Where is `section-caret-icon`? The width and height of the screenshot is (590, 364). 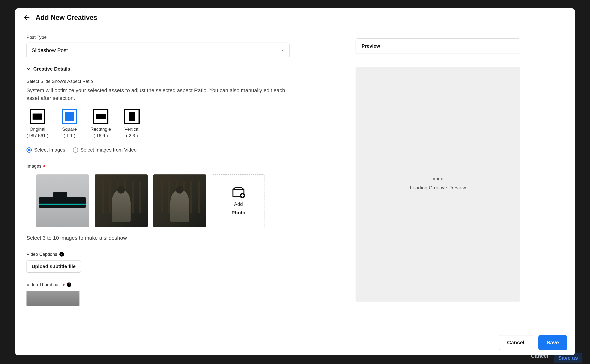
section-caret-icon is located at coordinates (28, 69).